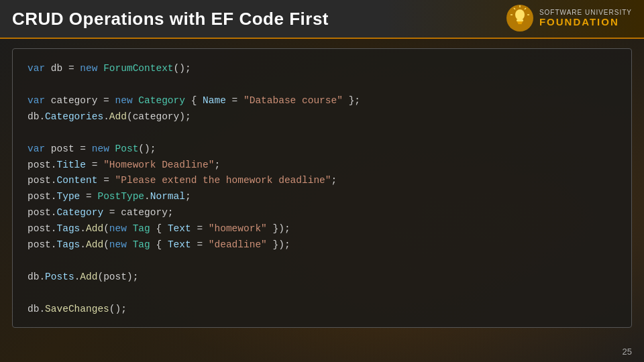  I want to click on header: CRUD Operations with EF Code First SOFTW…, so click(322, 19).